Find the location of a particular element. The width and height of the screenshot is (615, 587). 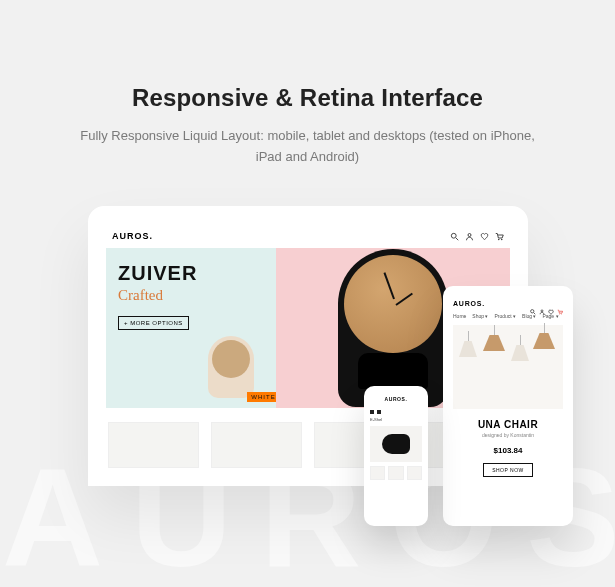

nav-link: Shop ▾ is located at coordinates (480, 316).